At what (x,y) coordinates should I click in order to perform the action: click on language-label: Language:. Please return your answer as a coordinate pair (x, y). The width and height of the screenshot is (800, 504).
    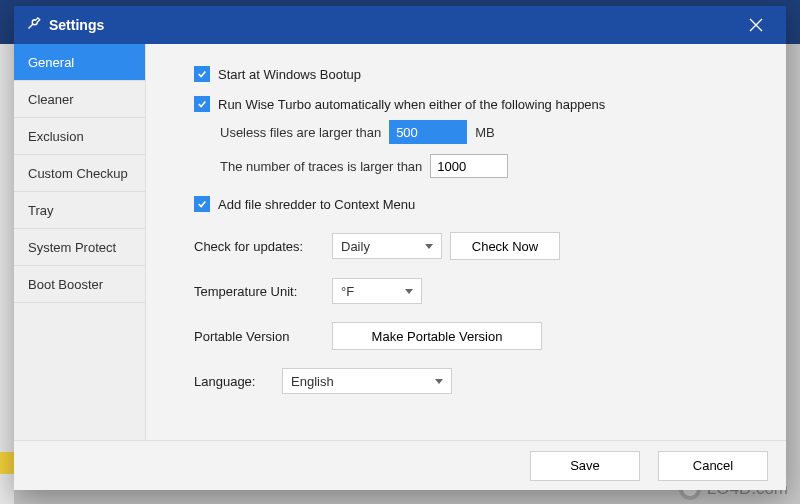
    Looking at the image, I should click on (234, 382).